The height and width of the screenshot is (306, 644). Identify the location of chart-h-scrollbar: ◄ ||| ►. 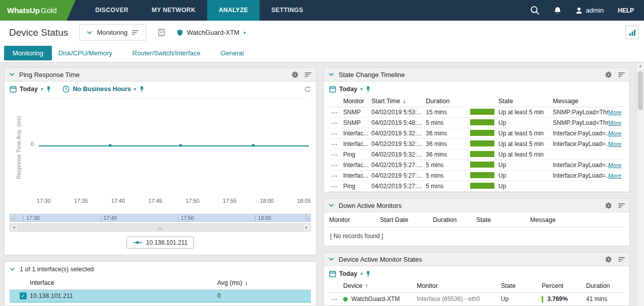
(160, 227).